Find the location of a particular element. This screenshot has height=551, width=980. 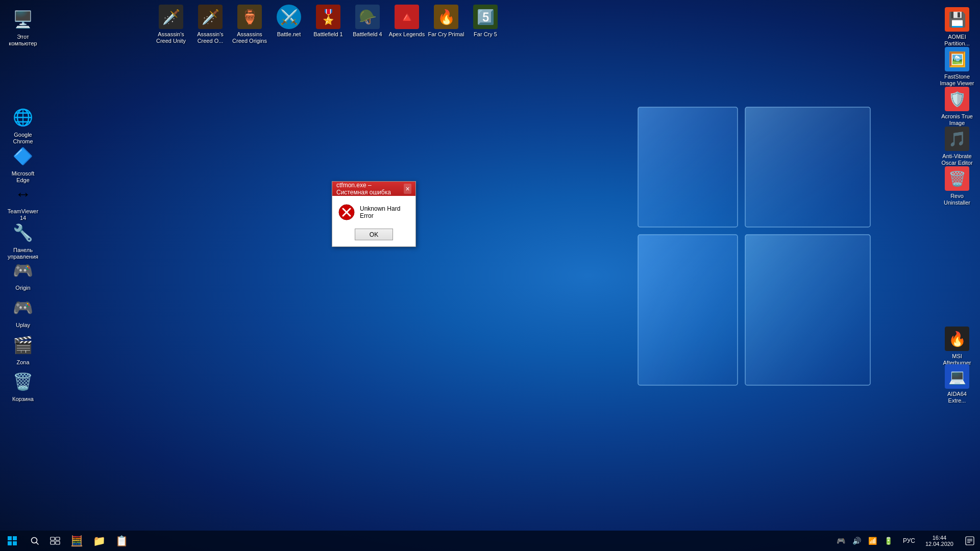

desktop-icon-battlefield-1: 🎖️ Battlefield 1 is located at coordinates (328, 21).